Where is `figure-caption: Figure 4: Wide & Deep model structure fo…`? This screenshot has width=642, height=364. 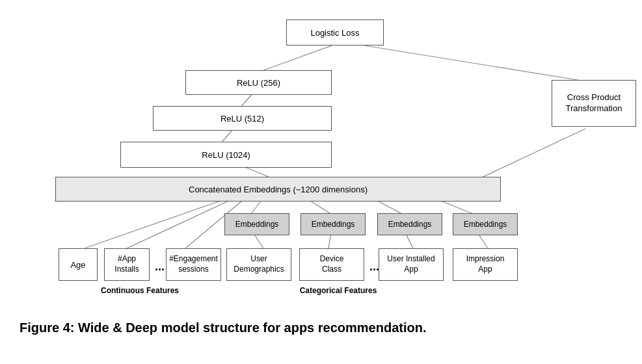 figure-caption: Figure 4: Wide & Deep model structure fo… is located at coordinates (321, 328).